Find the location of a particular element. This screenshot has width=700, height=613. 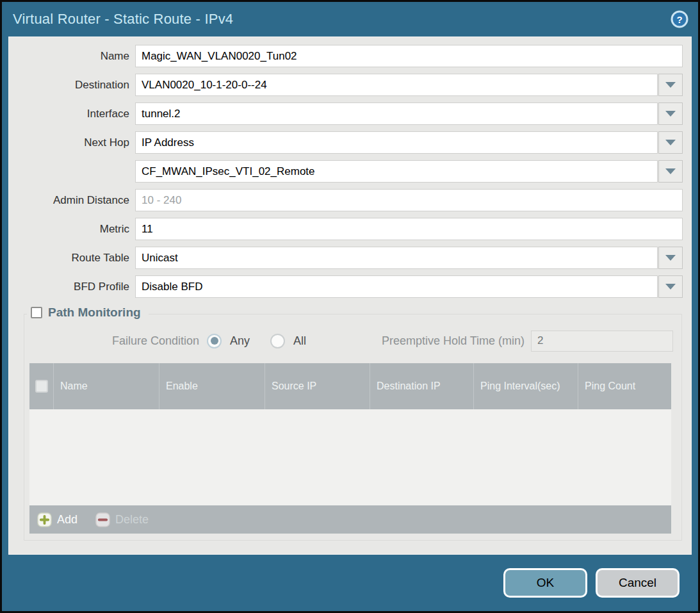

next-hop-type-input is located at coordinates (396, 142).